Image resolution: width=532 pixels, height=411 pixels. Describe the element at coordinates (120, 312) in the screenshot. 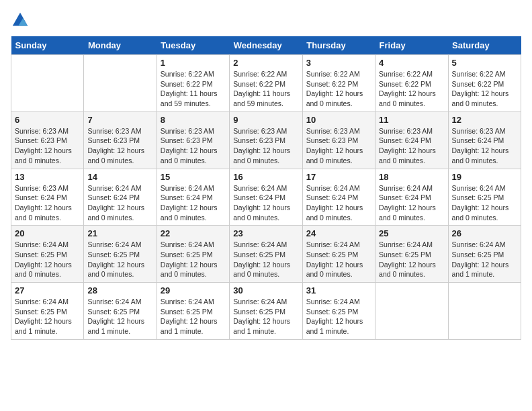

I see `calendar-cell: 28Sunrise: 6:24 AM Sunset: 6:25 PM Dayli…` at that location.